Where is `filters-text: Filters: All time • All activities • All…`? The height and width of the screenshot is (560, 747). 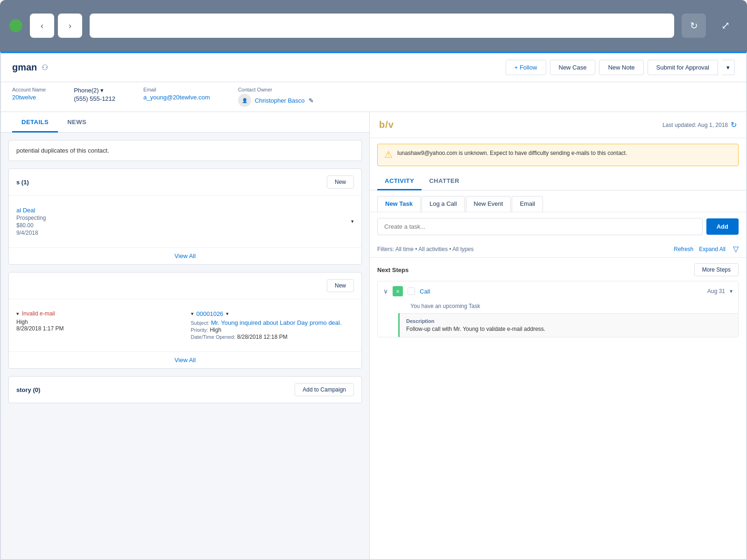 filters-text: Filters: All time • All activities • All… is located at coordinates (425, 249).